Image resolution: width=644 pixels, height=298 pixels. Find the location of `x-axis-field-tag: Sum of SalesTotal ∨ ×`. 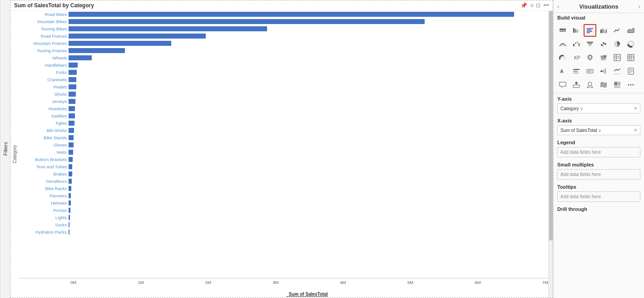

x-axis-field-tag: Sum of SalesTotal ∨ × is located at coordinates (599, 130).